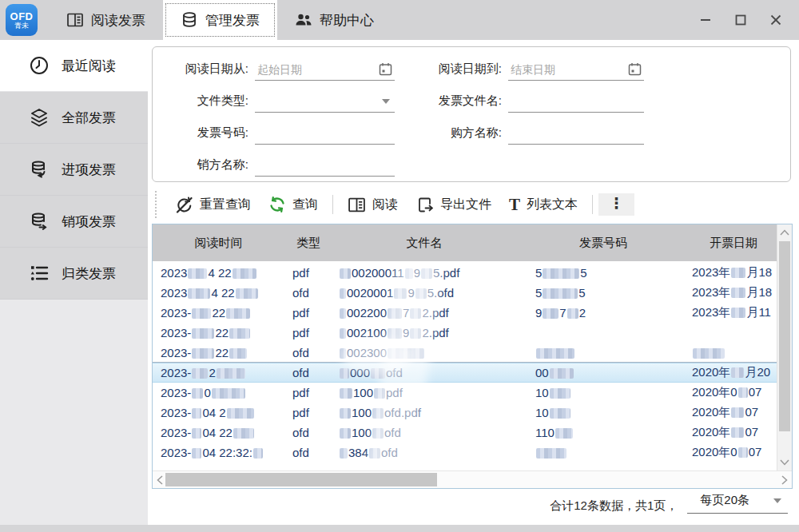 The height and width of the screenshot is (532, 799). Describe the element at coordinates (324, 165) in the screenshot. I see `seller-input` at that location.